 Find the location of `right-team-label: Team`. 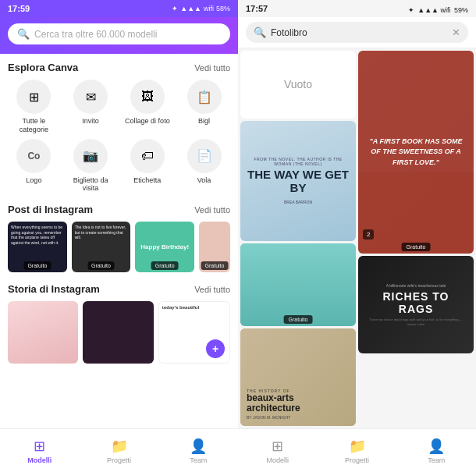

right-team-label: Team is located at coordinates (436, 460).